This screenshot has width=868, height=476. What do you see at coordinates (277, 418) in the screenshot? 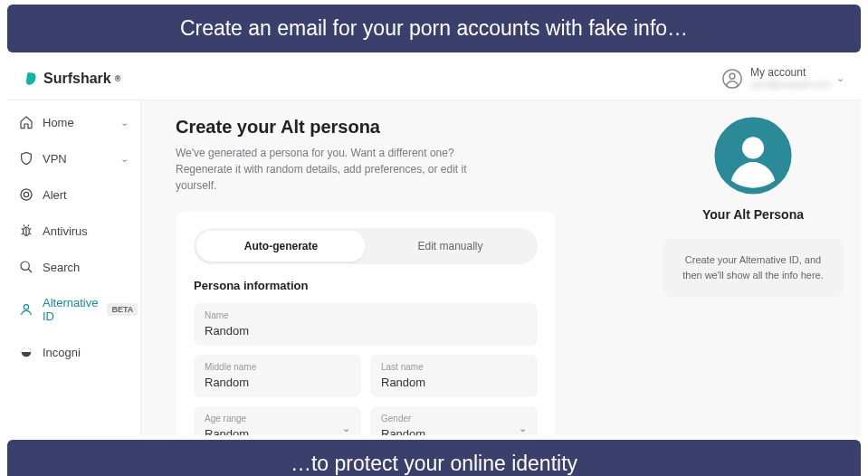
I see `field-label: Age range` at bounding box center [277, 418].